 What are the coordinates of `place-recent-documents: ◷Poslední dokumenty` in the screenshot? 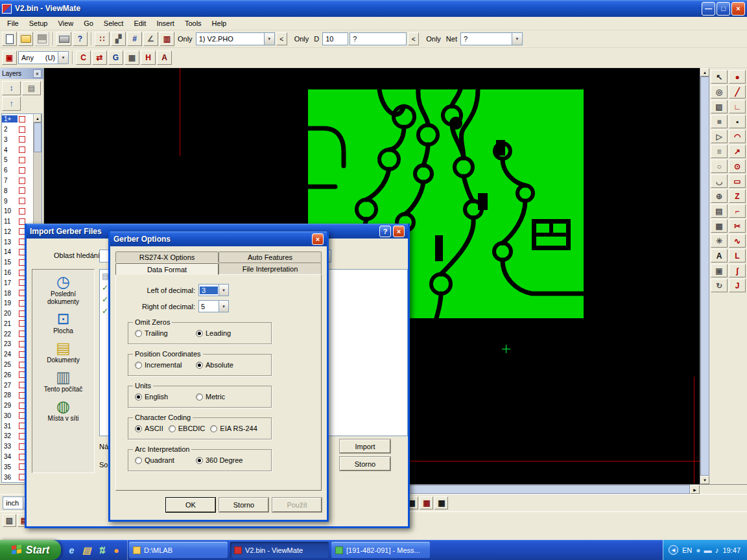 It's located at (64, 290).